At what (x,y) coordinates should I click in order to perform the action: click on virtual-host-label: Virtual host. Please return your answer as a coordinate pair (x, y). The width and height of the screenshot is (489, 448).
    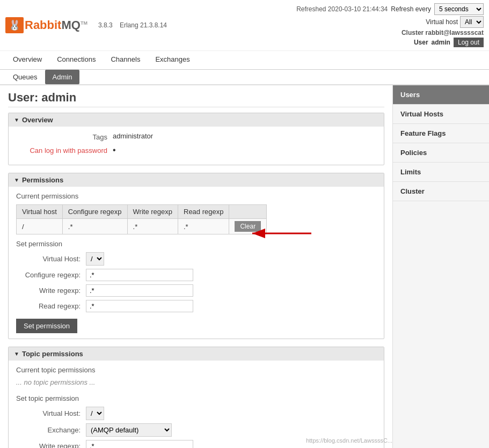
    Looking at the image, I should click on (442, 22).